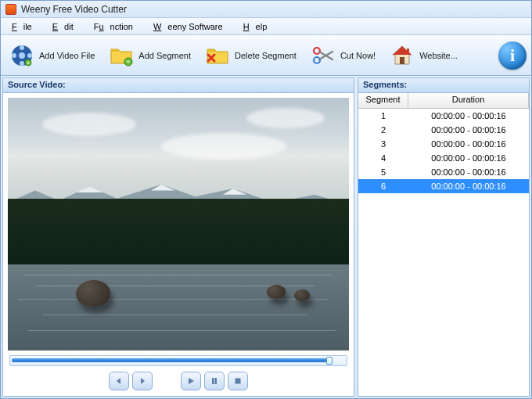 This screenshot has height=399, width=532. I want to click on add-video-button: + Add Video File, so click(53, 56).